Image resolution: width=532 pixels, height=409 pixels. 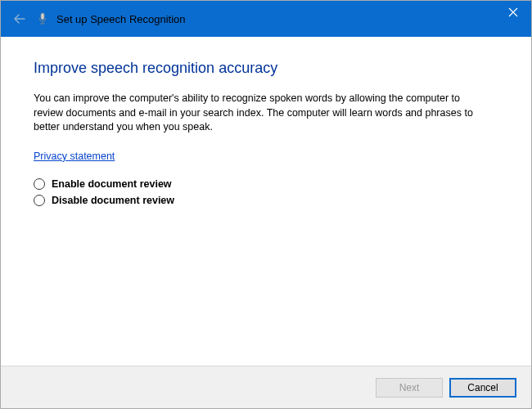 I want to click on window-title: Set up Speech Recognition, so click(x=121, y=20).